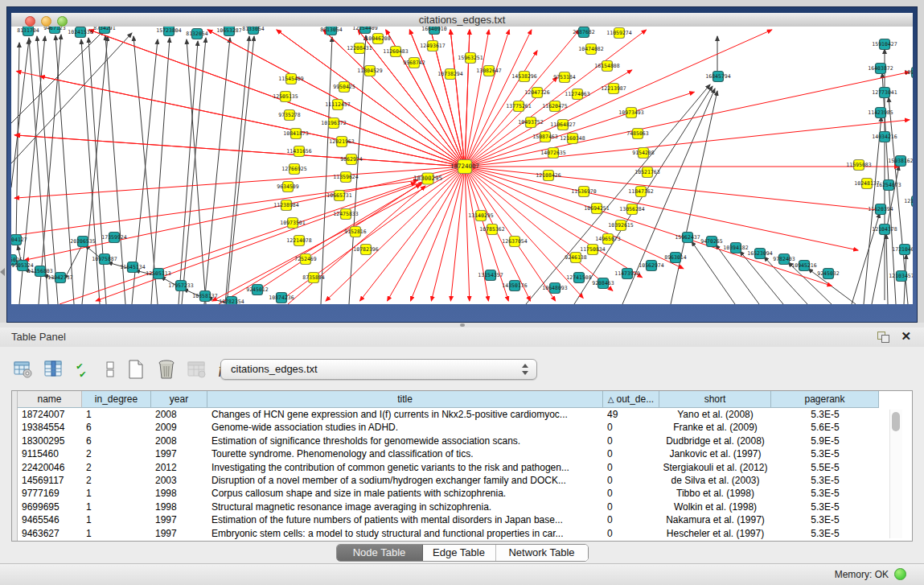  What do you see at coordinates (23, 369) in the screenshot?
I see `table-settings-icon` at bounding box center [23, 369].